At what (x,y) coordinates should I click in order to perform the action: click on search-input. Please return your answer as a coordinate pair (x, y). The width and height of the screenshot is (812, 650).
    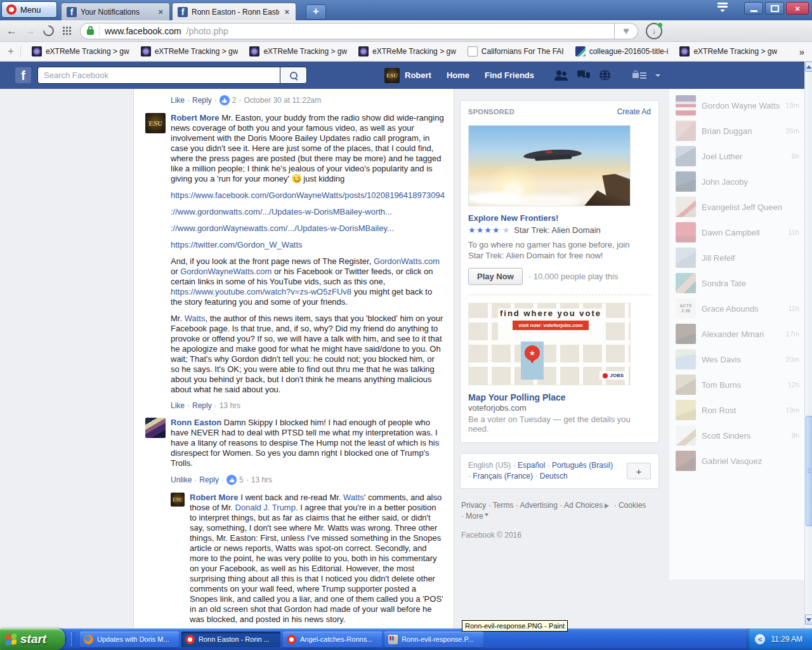
    Looking at the image, I should click on (159, 75).